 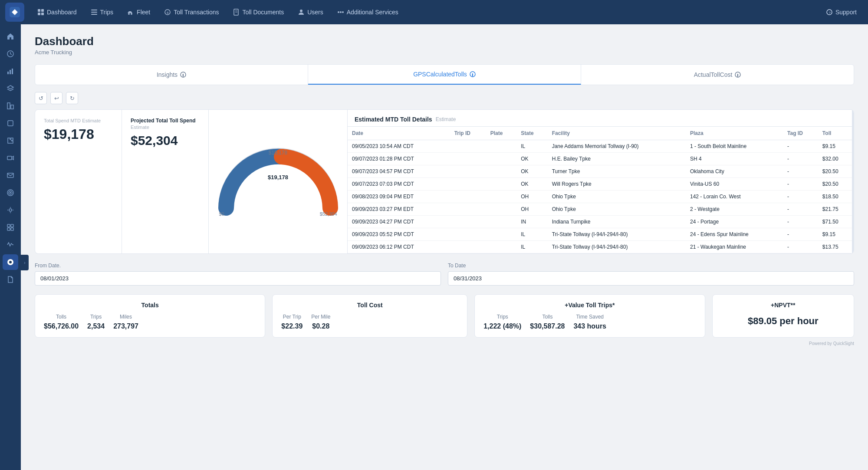 What do you see at coordinates (651, 266) in the screenshot?
I see `to-date-label: To Date` at bounding box center [651, 266].